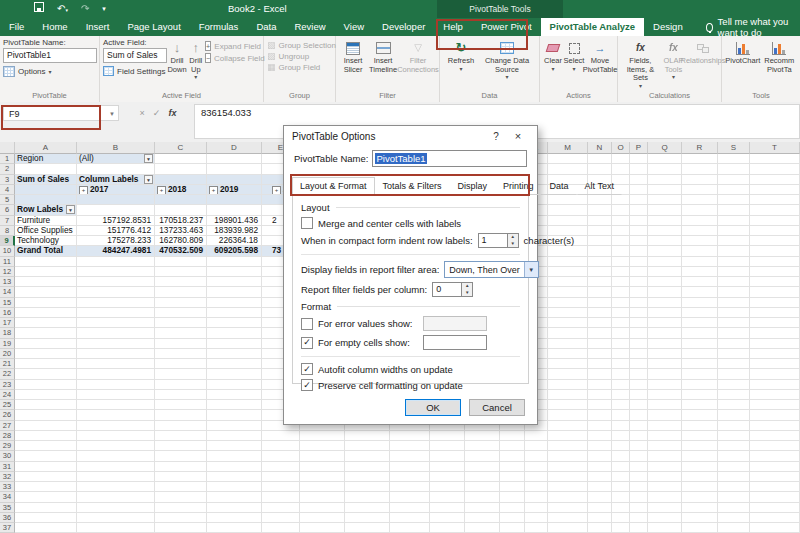  Describe the element at coordinates (639, 333) in the screenshot. I see `cell-P18` at that location.